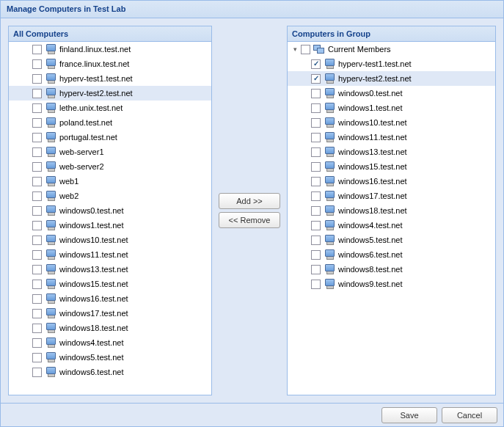  Describe the element at coordinates (110, 64) in the screenshot. I see `list-item: france.linux.test.net` at that location.